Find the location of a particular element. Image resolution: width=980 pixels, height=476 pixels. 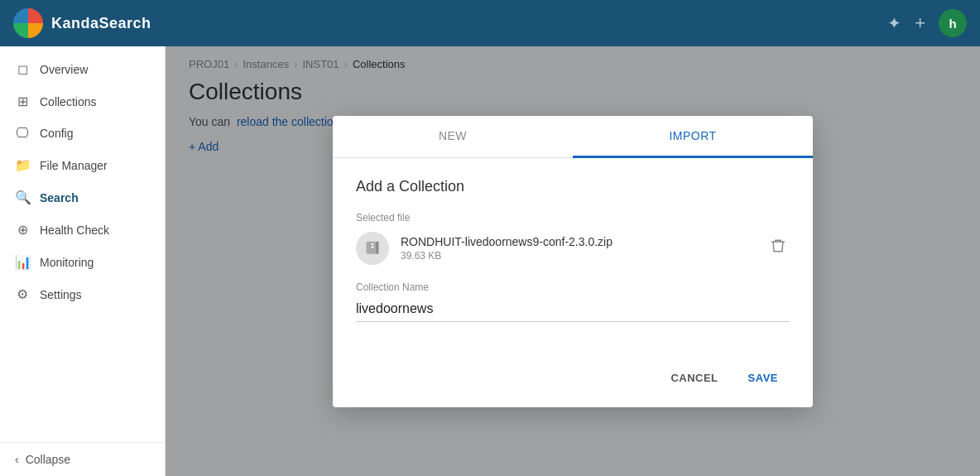

sidebar-item-file-manager: 📁 File Manager is located at coordinates (83, 166).